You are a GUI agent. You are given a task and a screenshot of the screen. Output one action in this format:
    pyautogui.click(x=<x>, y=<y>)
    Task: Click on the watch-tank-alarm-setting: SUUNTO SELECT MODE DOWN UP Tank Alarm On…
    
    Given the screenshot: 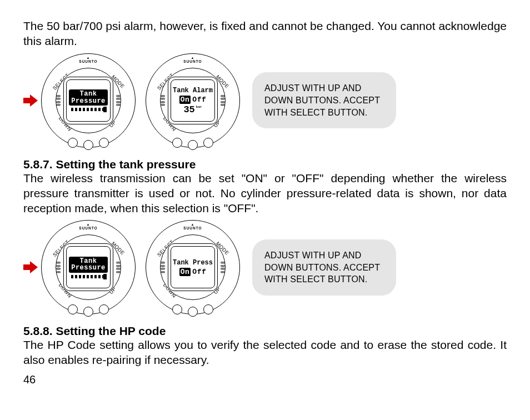 What is the action you would take?
    pyautogui.click(x=193, y=101)
    